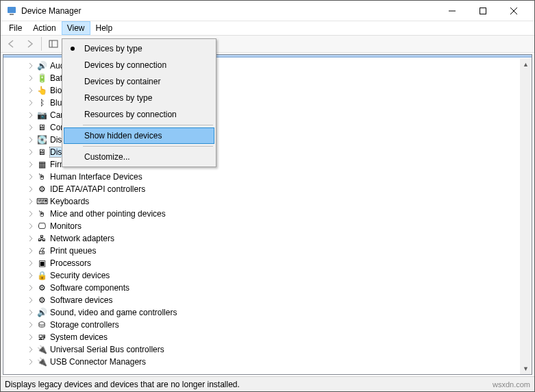 This screenshot has height=392, width=535. What do you see at coordinates (267, 384) in the screenshot?
I see `statusbar: Displays legacy devices and devices that…` at bounding box center [267, 384].